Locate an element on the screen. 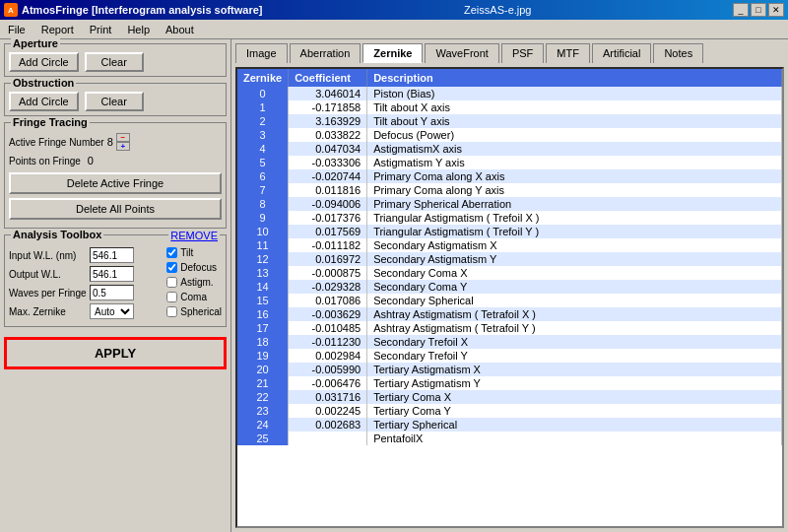 This screenshot has width=788, height=532. table-row: 23 0.002245 Tertiary Coma Y is located at coordinates (510, 411).